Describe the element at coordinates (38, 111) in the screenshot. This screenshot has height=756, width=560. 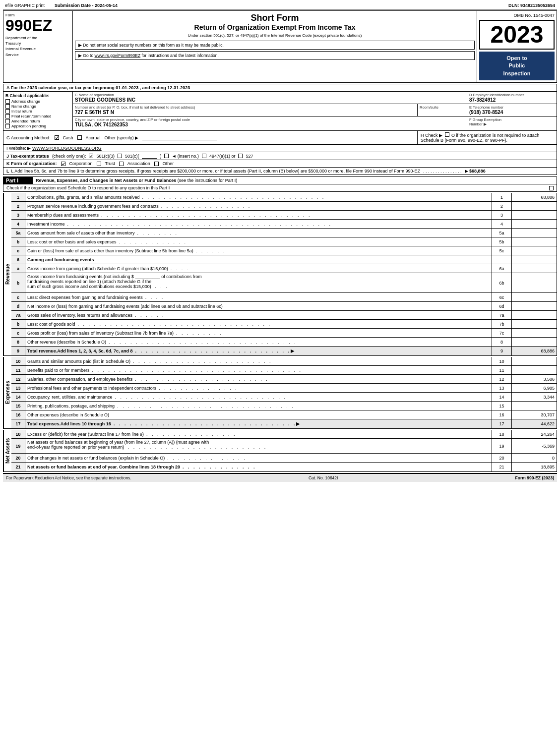
I see `section-b: B Check if applicable: Address change Na…` at that location.